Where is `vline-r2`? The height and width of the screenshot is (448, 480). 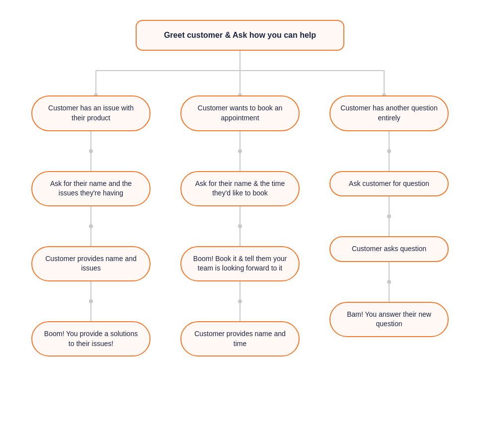
vline-r2 is located at coordinates (389, 216).